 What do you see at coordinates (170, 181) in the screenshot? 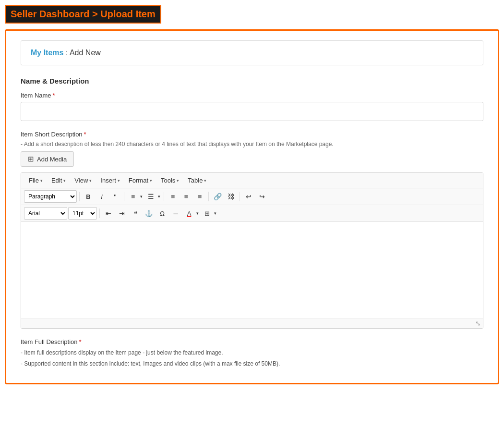
I see `menu-tools: Tools ▾` at bounding box center [170, 181].